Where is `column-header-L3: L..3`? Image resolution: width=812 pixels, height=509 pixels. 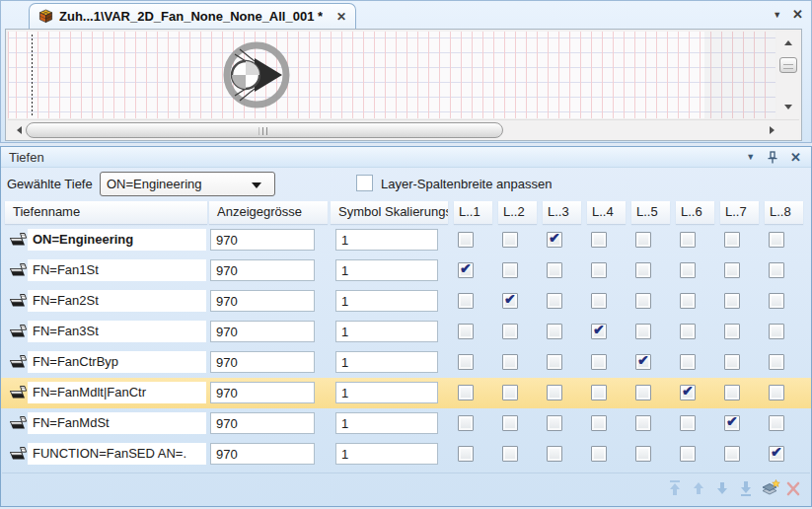
column-header-L3: L..3 is located at coordinates (562, 213).